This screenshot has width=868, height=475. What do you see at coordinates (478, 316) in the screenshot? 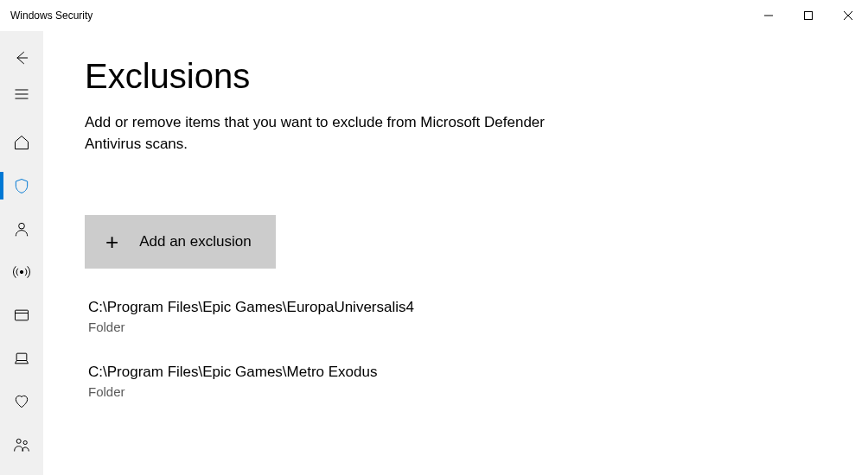
I see `exclusion-item: C:\Program Files\Epic Games\EuropaUniver…` at bounding box center [478, 316].